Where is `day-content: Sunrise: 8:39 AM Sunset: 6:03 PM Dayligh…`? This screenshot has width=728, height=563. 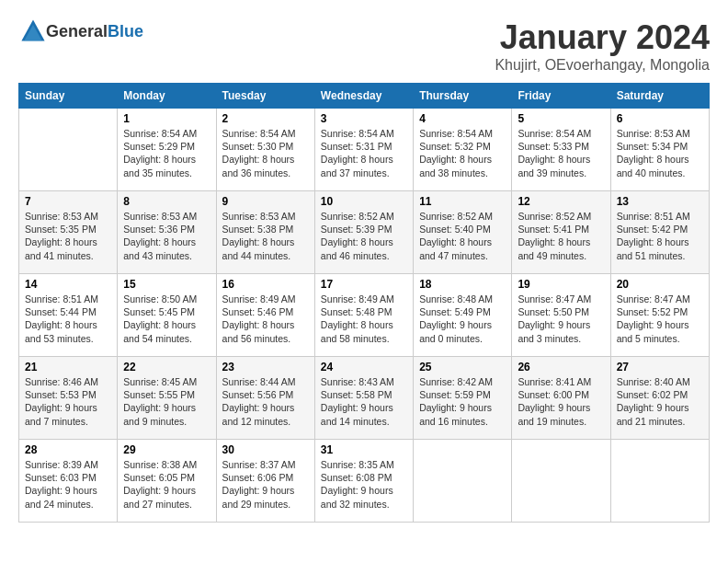 day-content: Sunrise: 8:39 AM Sunset: 6:03 PM Dayligh… is located at coordinates (68, 484).